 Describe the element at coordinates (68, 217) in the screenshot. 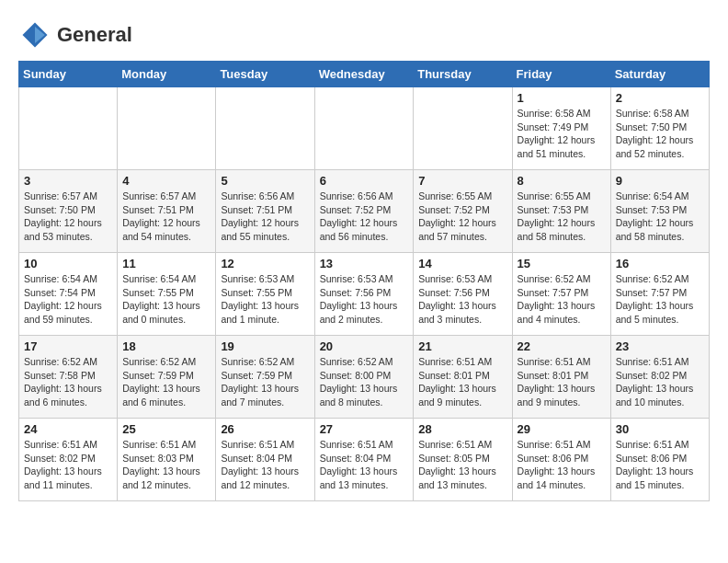

I see `day-info: Sunrise: 6:57 AMSunset: 7:50 PMDaylight:…` at that location.